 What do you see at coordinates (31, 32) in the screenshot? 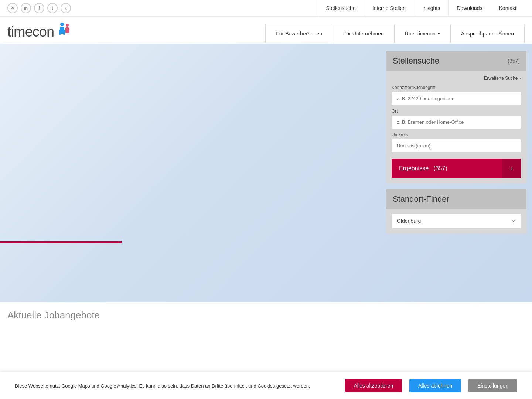
I see `logo-text: timecon` at bounding box center [31, 32].